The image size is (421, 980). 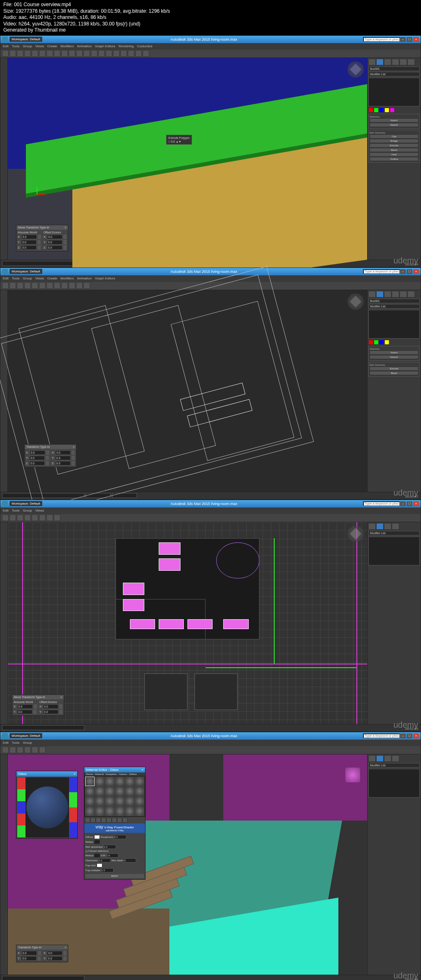 What do you see at coordinates (403, 62) in the screenshot?
I see `display-tab` at bounding box center [403, 62].